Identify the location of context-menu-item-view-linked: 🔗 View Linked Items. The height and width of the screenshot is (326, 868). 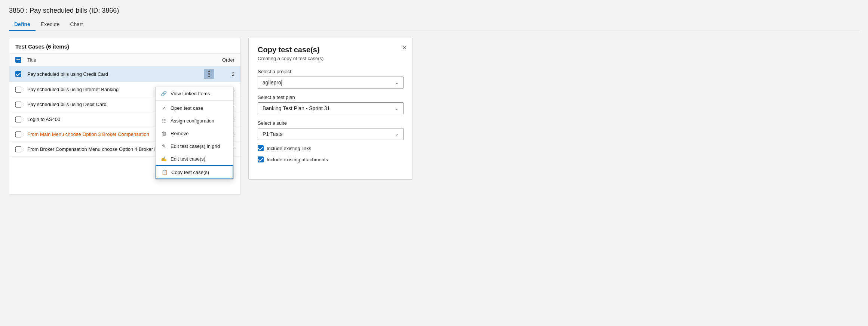
(194, 93).